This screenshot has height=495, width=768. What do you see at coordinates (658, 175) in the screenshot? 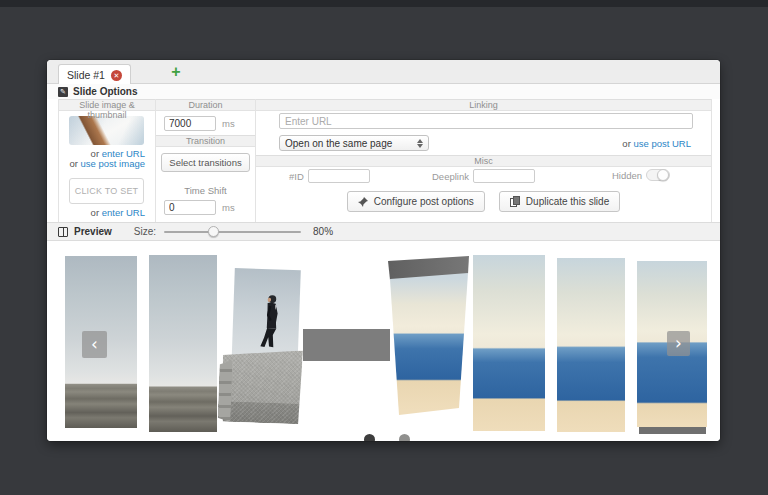
I see `hidden-toggle` at bounding box center [658, 175].